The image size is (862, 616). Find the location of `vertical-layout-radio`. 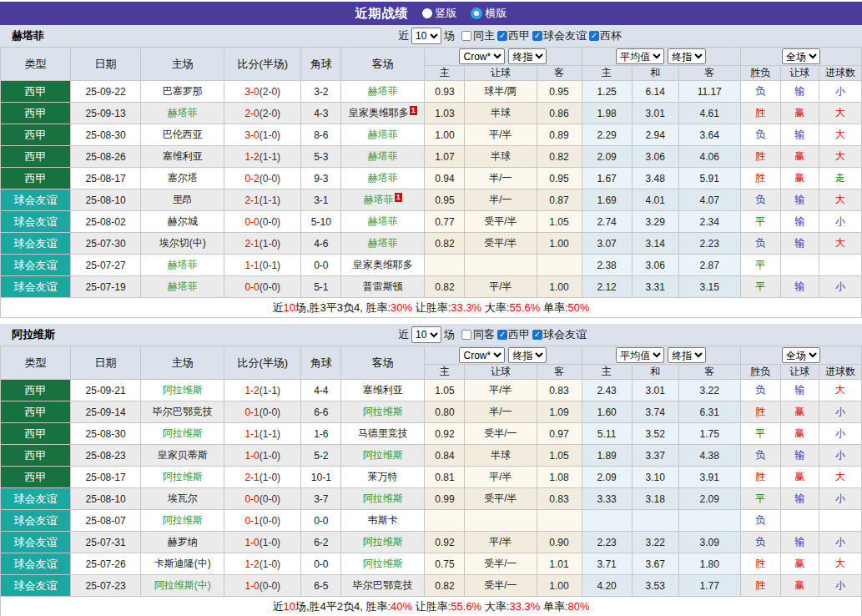

vertical-layout-radio is located at coordinates (427, 13).